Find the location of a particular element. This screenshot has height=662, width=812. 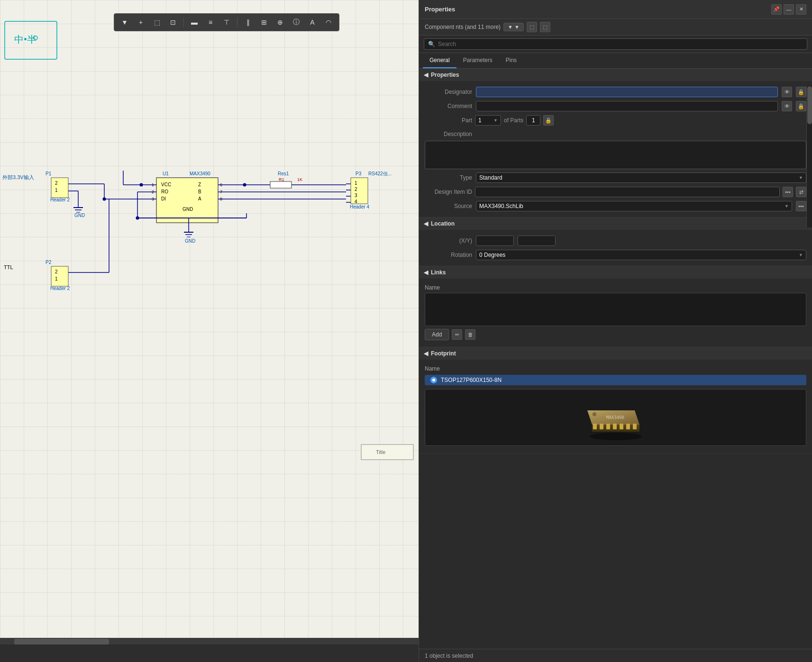

type-value: Standard is located at coordinates (491, 178).